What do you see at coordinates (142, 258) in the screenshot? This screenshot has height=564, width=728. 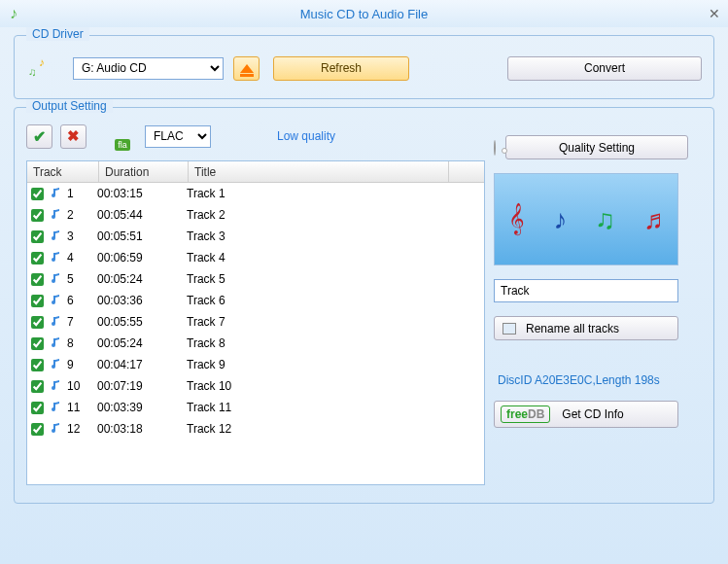 I see `track-duration: 00:06:59` at bounding box center [142, 258].